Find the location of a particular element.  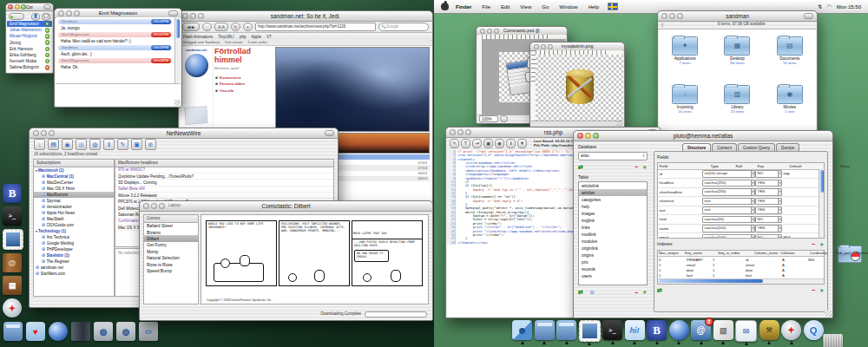

field-row: headline varchar(255) YES is located at coordinates (741, 184).